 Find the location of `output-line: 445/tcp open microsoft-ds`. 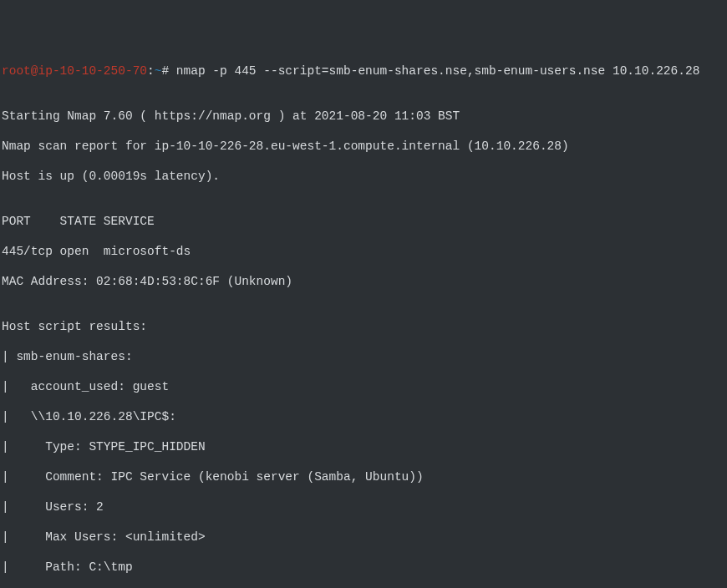

output-line: 445/tcp open microsoft-ds is located at coordinates (364, 251).